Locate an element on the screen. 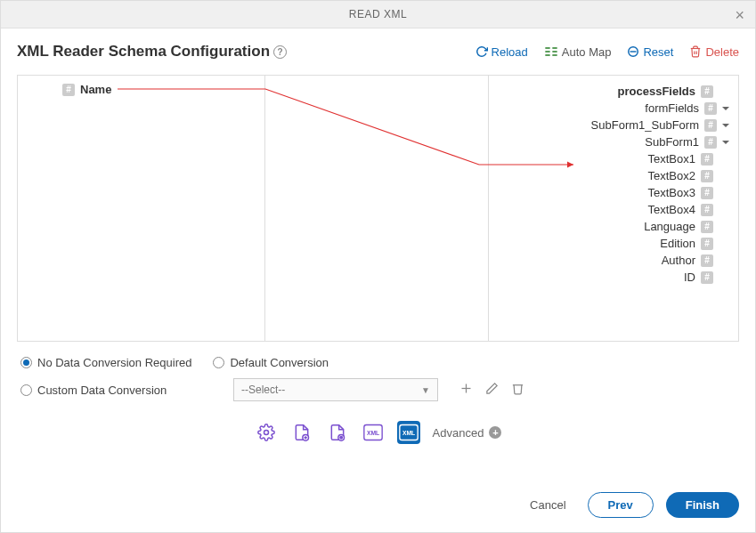 Image resolution: width=756 pixels, height=533 pixels. gear-icon is located at coordinates (266, 432).